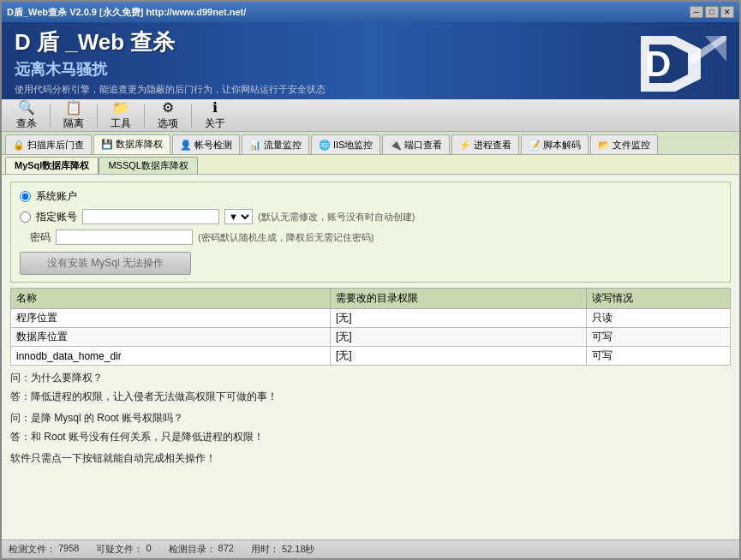 This screenshot has height=560, width=741. Describe the element at coordinates (370, 144) in the screenshot. I see `main-tabs: 🔒 扫描库后门查 💾 数据库降权 👤 帐号检测 📊 流量监控 🌐 IIS地监控 …` at that location.